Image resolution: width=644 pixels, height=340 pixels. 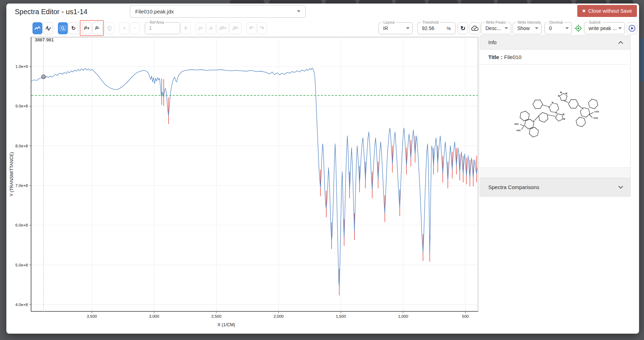 What do you see at coordinates (621, 42) in the screenshot?
I see `chevron-up-icon` at bounding box center [621, 42].